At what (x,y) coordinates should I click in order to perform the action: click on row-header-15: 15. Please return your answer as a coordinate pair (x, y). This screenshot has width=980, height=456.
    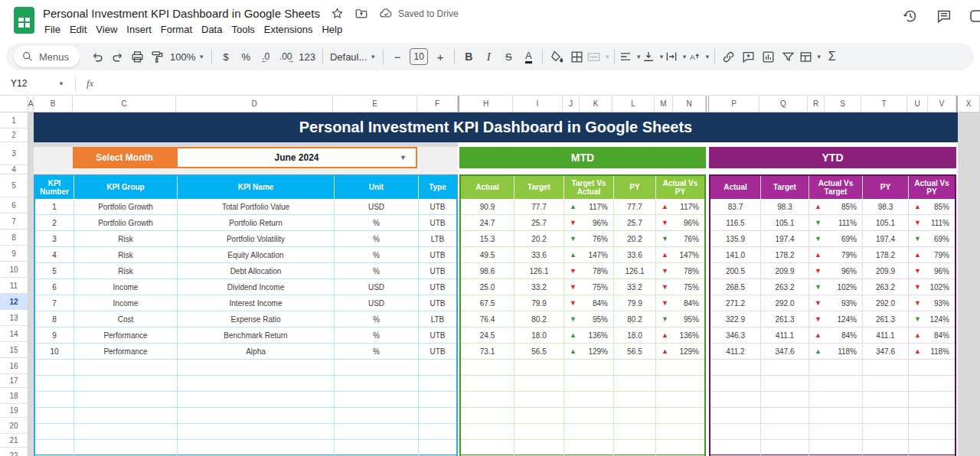
    Looking at the image, I should click on (14, 350).